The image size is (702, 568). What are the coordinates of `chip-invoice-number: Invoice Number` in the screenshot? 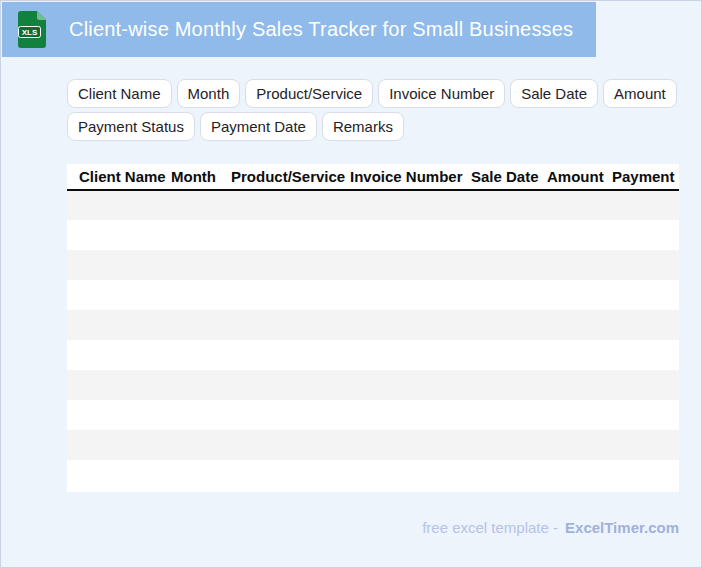 It's located at (442, 94).